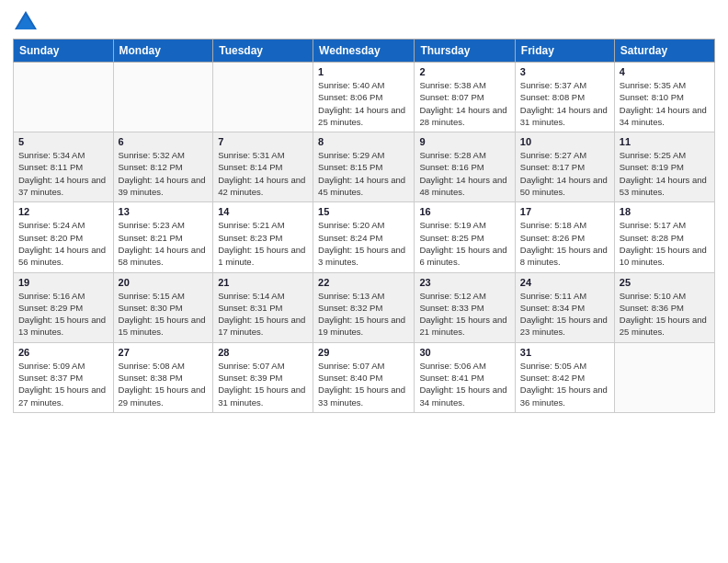  What do you see at coordinates (364, 237) in the screenshot?
I see `calendar-week-3: 12Sunrise: 5:24 AM Sunset: 8:20 PM Dayli…` at bounding box center [364, 237].